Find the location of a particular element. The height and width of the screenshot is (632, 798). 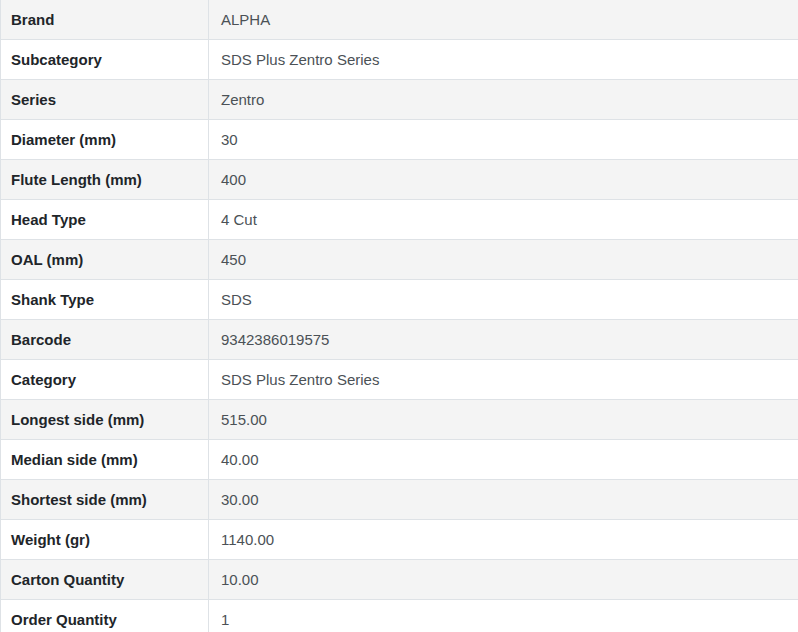

spec-label: Carton Quantity is located at coordinates (105, 580).